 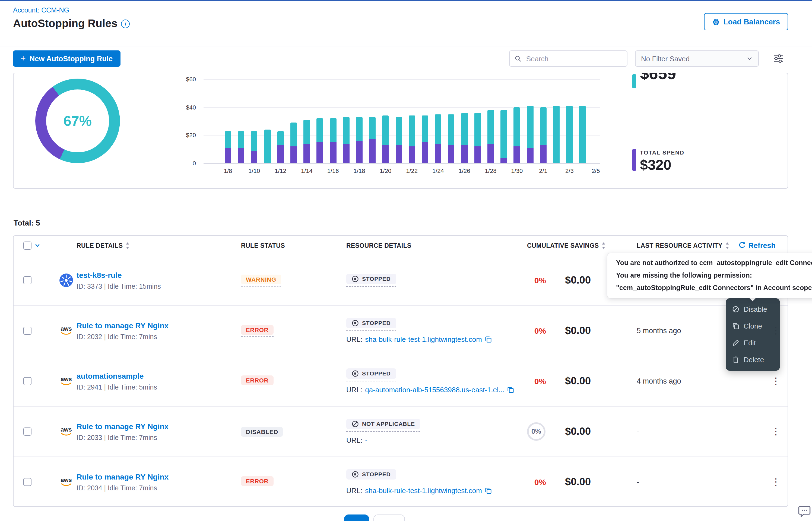 I want to click on chart-gridline, so click(x=402, y=163).